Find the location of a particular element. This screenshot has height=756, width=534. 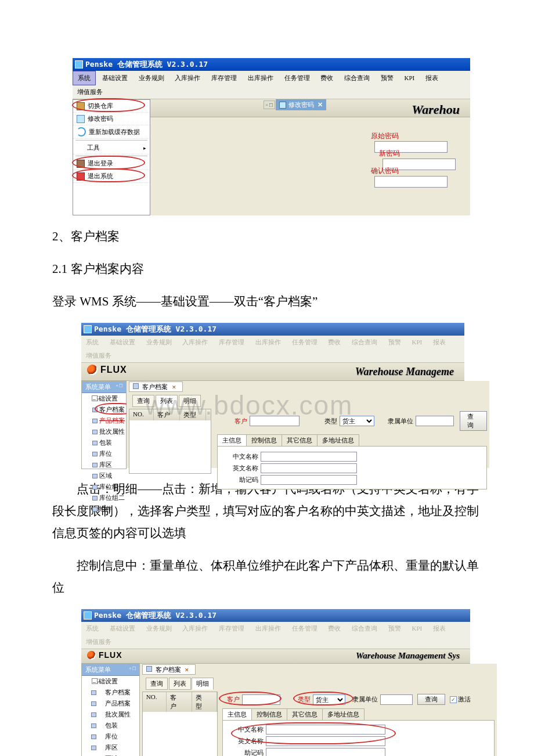

tree-item: 库位组一 is located at coordinates (104, 487).